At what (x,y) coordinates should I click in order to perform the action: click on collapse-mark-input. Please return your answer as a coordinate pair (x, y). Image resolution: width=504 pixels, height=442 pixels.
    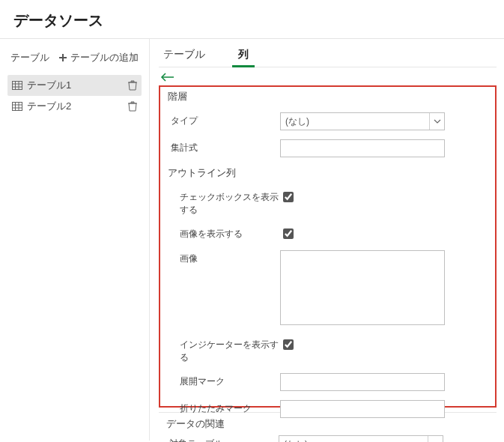
    Looking at the image, I should click on (362, 409).